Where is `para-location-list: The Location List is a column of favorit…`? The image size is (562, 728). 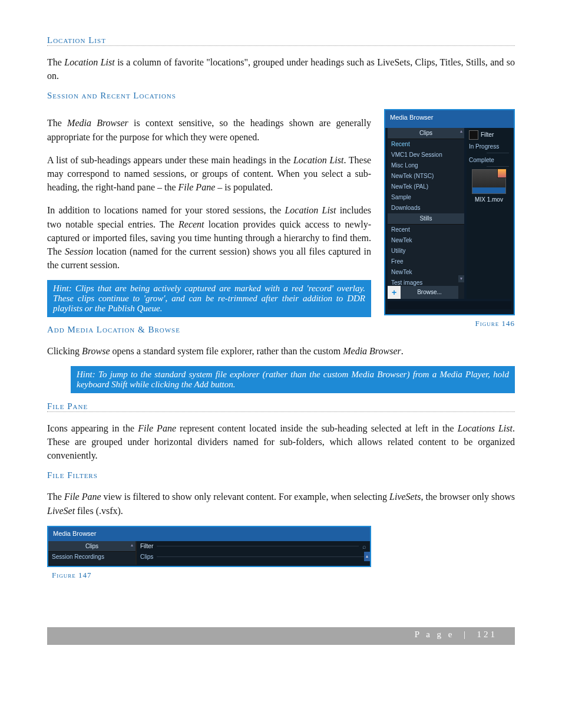
para-location-list: The Location List is a column of favorit… is located at coordinates (281, 69).